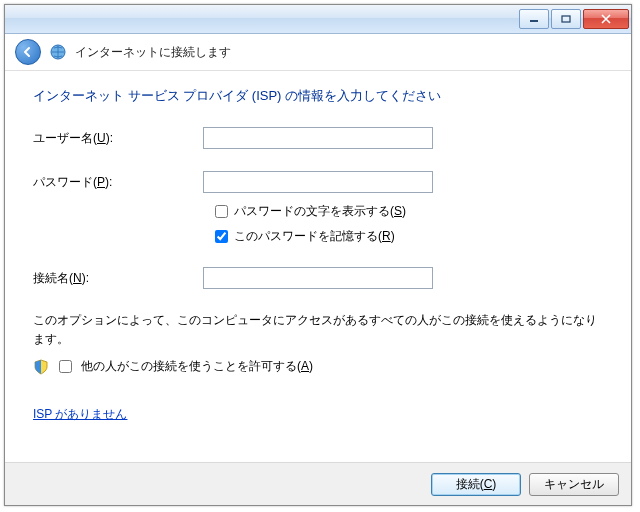  What do you see at coordinates (222, 236) in the screenshot?
I see `remember-password-checkbox` at bounding box center [222, 236].